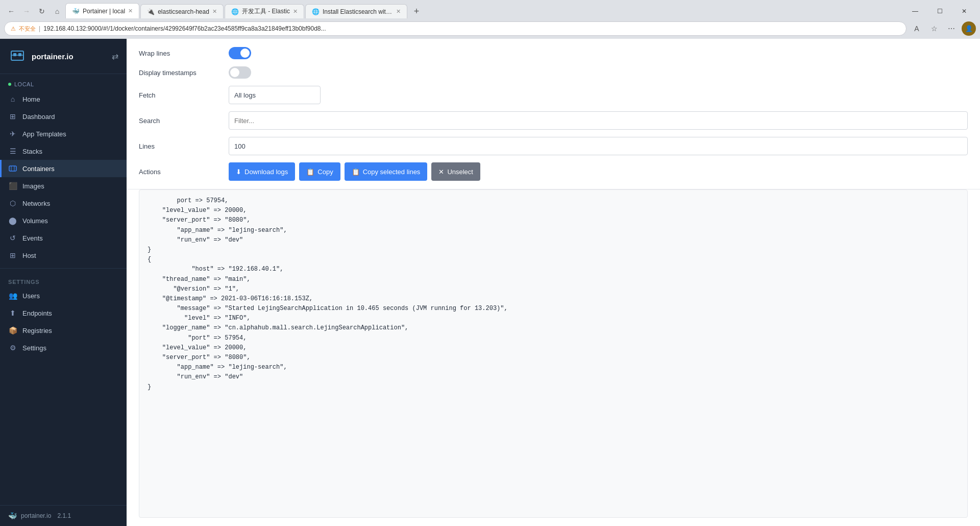  I want to click on sidebar-item-dashboard: ⊞ Dashboard, so click(63, 116).